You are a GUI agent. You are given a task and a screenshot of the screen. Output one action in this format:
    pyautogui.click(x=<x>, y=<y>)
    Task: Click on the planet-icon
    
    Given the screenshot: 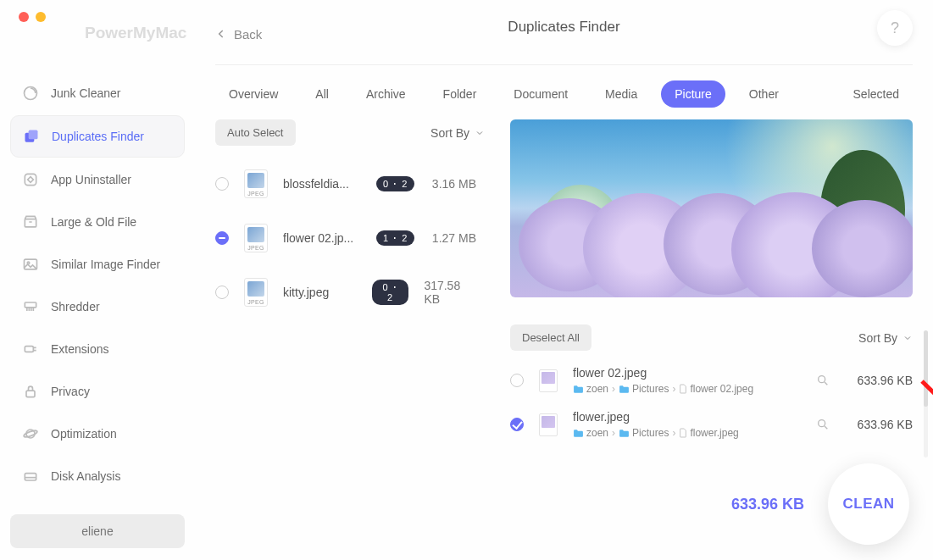 What is the action you would take?
    pyautogui.click(x=31, y=434)
    